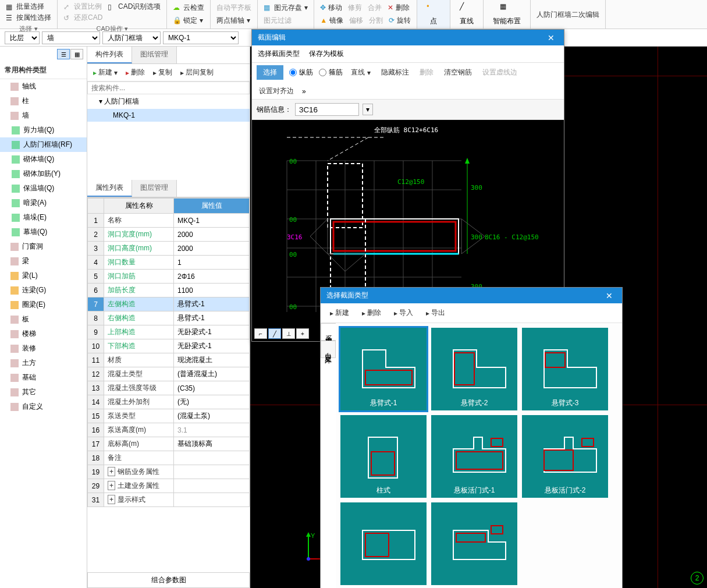 Image resolution: width=707 pixels, height=588 pixels. What do you see at coordinates (43, 218) in the screenshot?
I see `category-item: 墙垛(E)` at bounding box center [43, 218].